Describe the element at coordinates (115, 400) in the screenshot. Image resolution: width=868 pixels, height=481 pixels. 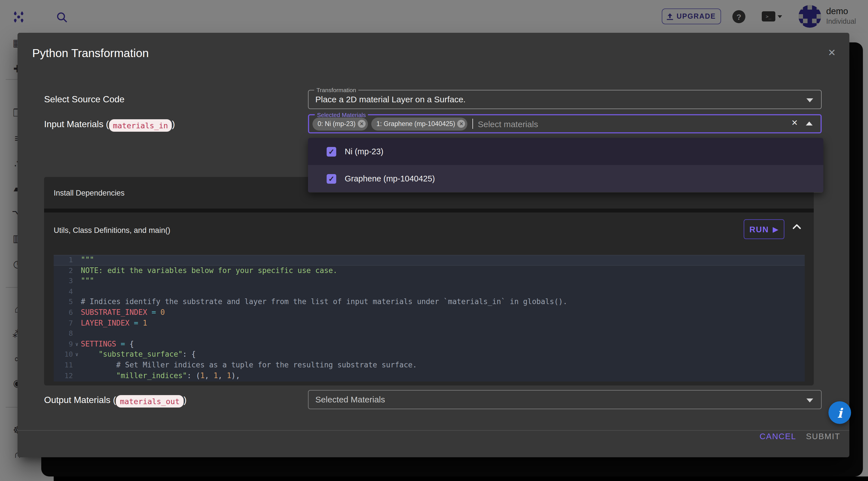
I see `output-materials-label: Output Materials (materials_out)` at that location.